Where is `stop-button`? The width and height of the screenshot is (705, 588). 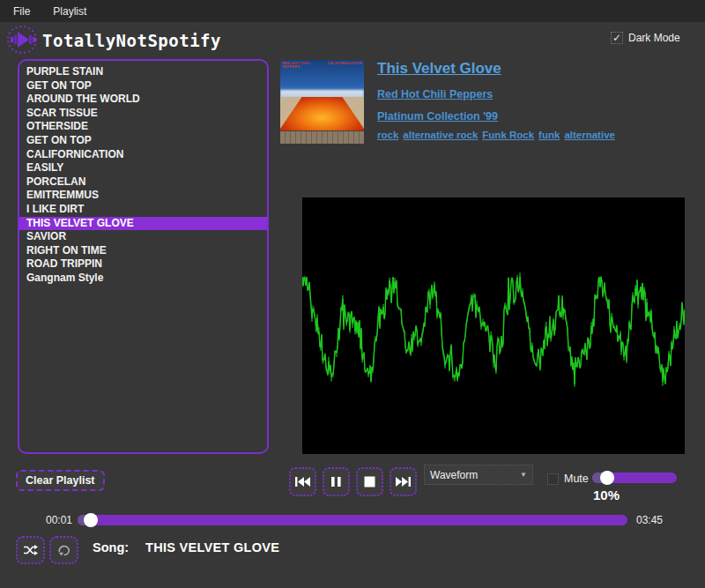 stop-button is located at coordinates (370, 481).